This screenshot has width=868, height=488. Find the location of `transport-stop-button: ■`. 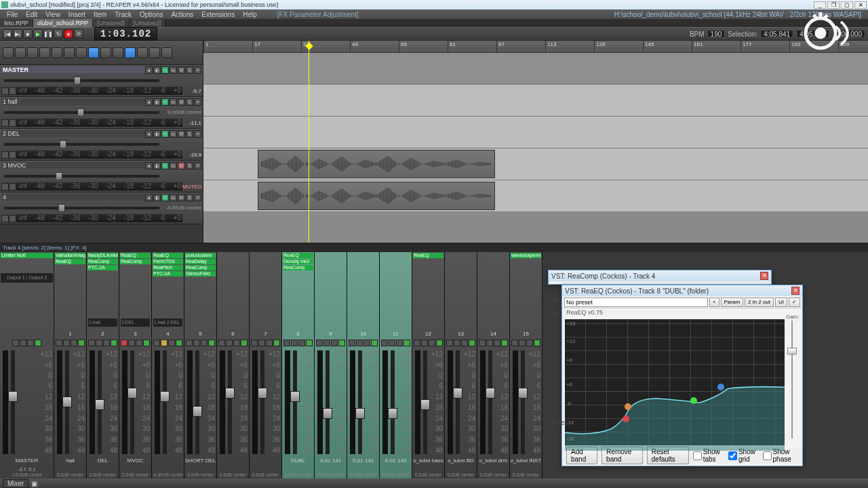

transport-stop-button: ■ is located at coordinates (28, 34).